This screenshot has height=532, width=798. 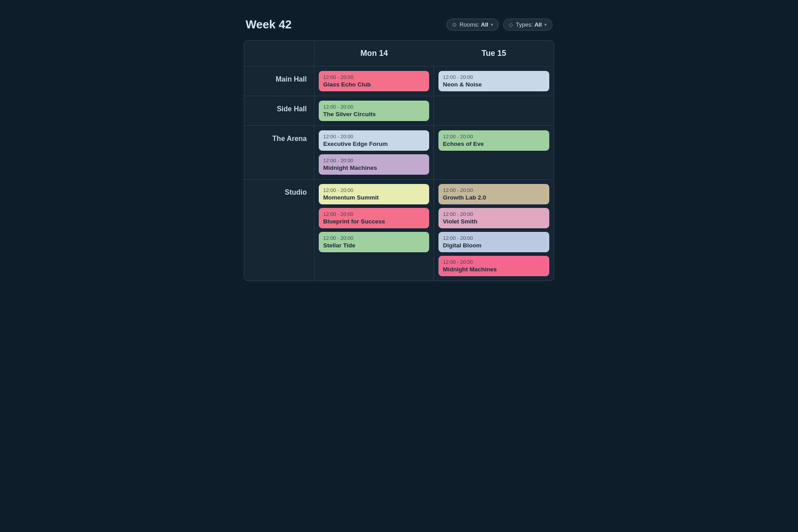 I want to click on header-empty-cell, so click(x=279, y=53).